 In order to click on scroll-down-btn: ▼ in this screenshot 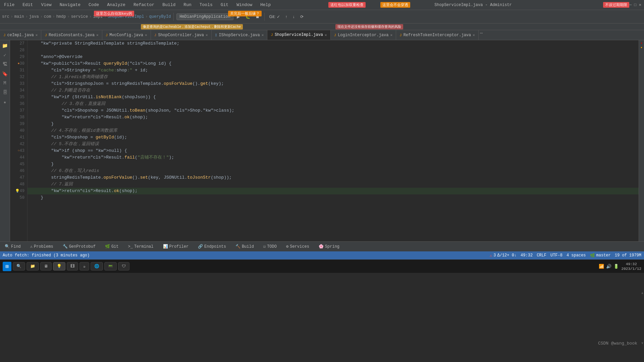, I will do `click(642, 343)`.